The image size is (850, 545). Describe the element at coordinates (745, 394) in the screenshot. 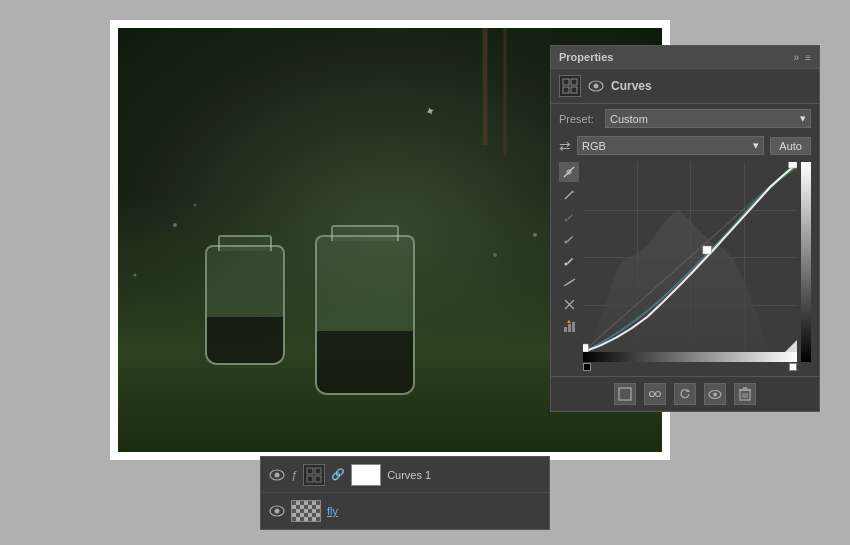

I see `trash-icon` at that location.